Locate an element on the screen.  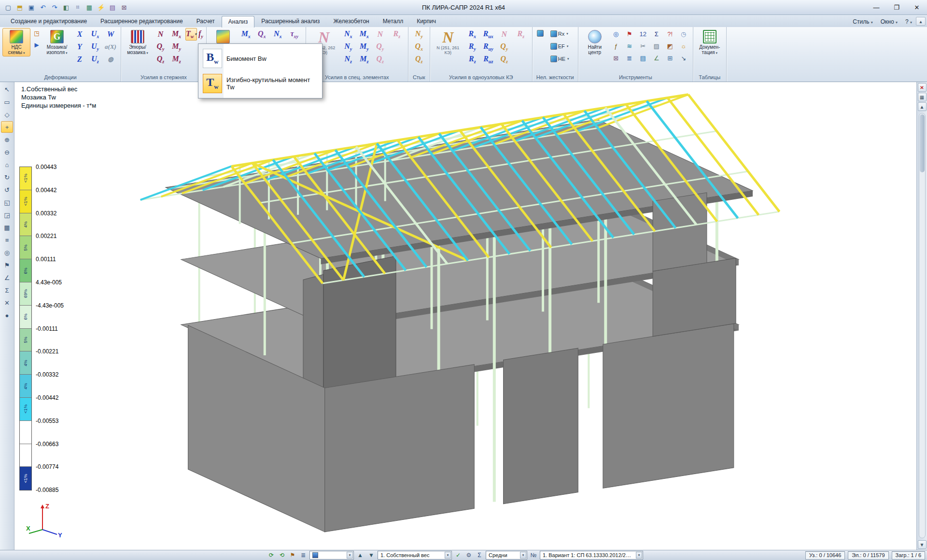
scrollbar-thumb is located at coordinates (922, 143).